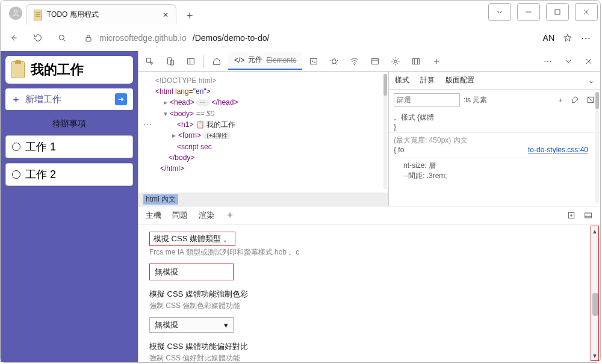 The width and height of the screenshot is (602, 364). Describe the element at coordinates (41, 147) in the screenshot. I see `task-text: 工作 1` at that location.